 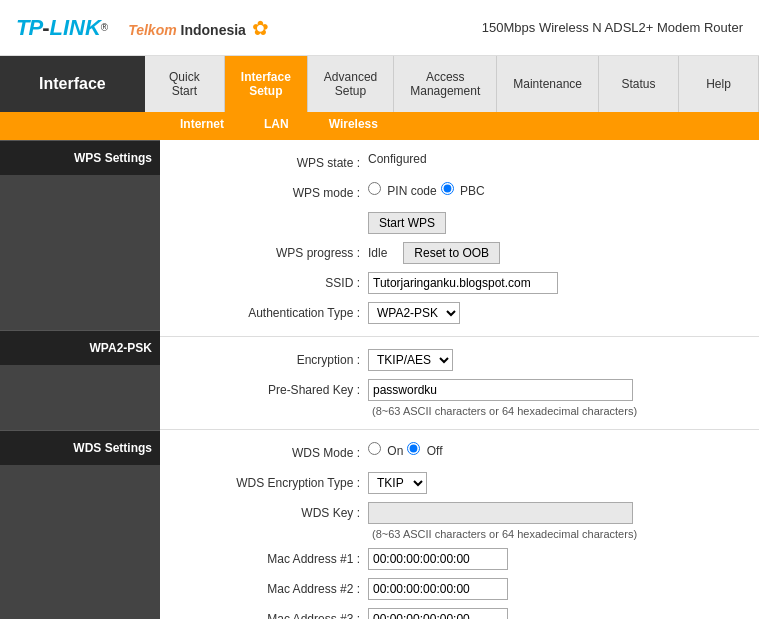 I want to click on wps-mode-value: PIN code PBC, so click(x=560, y=190).